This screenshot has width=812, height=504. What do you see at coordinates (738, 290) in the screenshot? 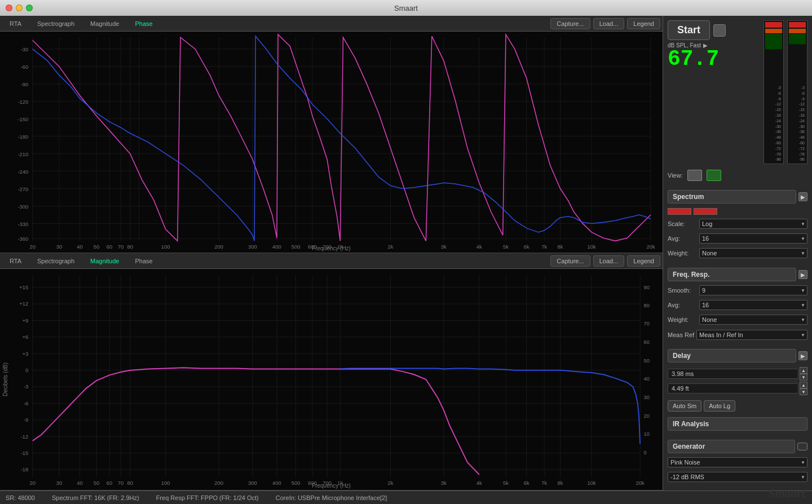
I see `smooth-row: Smooth: 9 6 12` at bounding box center [738, 290].